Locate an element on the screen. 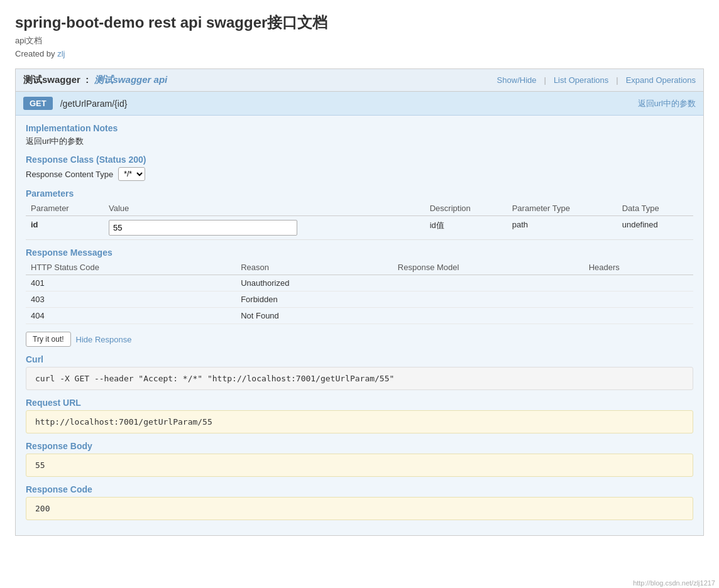 This screenshot has width=719, height=588. response-content-type-label: Response Content Type is located at coordinates (69, 175).